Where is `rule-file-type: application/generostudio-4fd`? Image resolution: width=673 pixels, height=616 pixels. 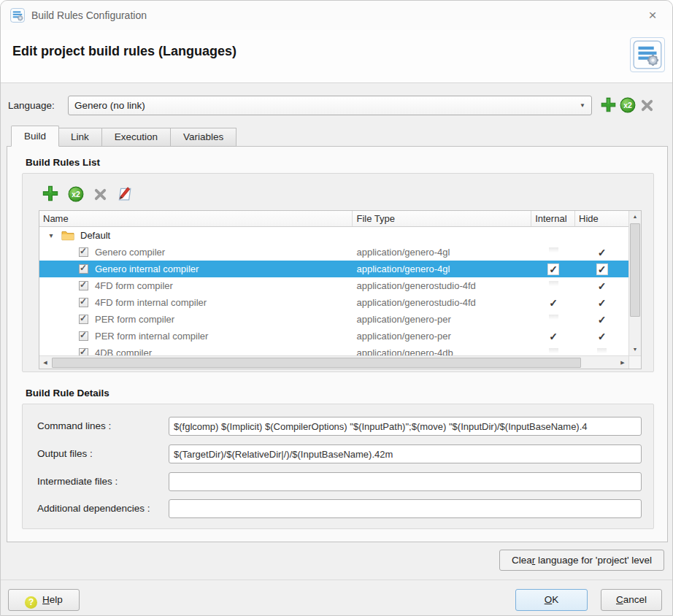 rule-file-type: application/generostudio-4fd is located at coordinates (442, 302).